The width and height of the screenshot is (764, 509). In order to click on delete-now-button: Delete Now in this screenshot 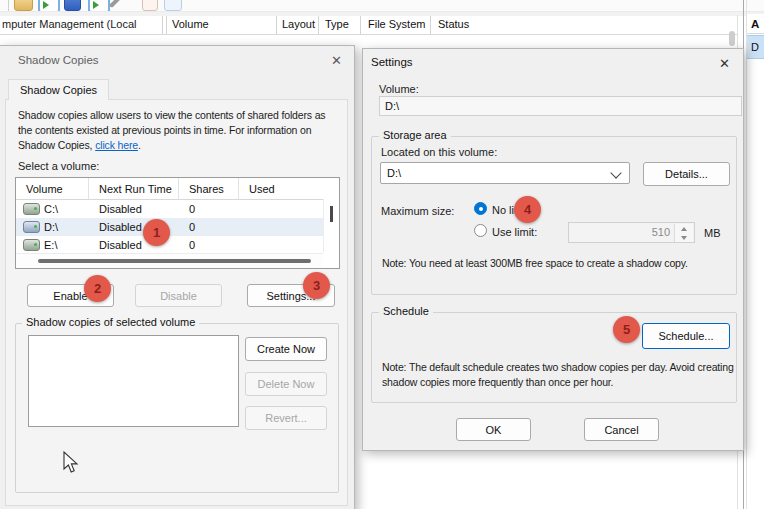, I will do `click(286, 384)`.